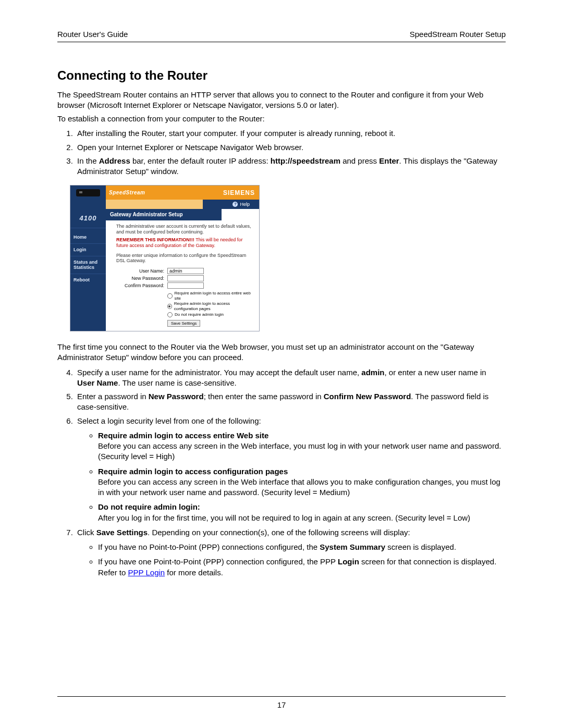 This screenshot has width=563, height=728. I want to click on step-6: Select a login security level from one o…, so click(290, 470).